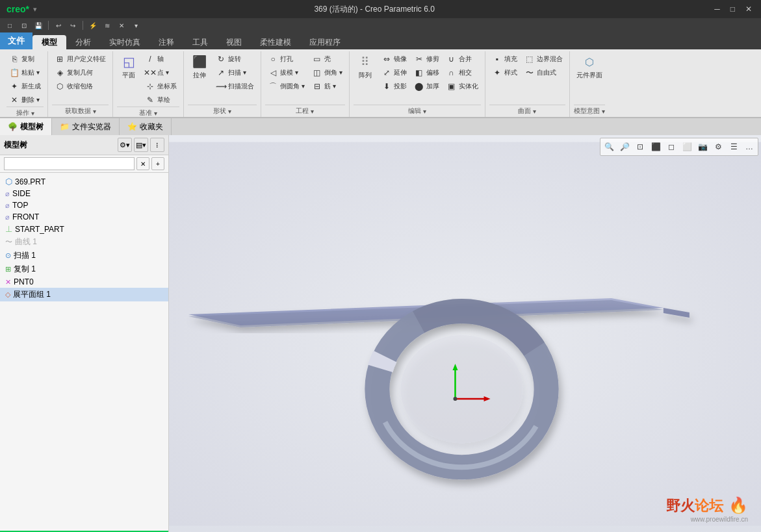 The height and width of the screenshot is (532, 761). Describe the element at coordinates (589, 67) in the screenshot. I see `component-interface-btn: ⬡ 元件界面` at that location.